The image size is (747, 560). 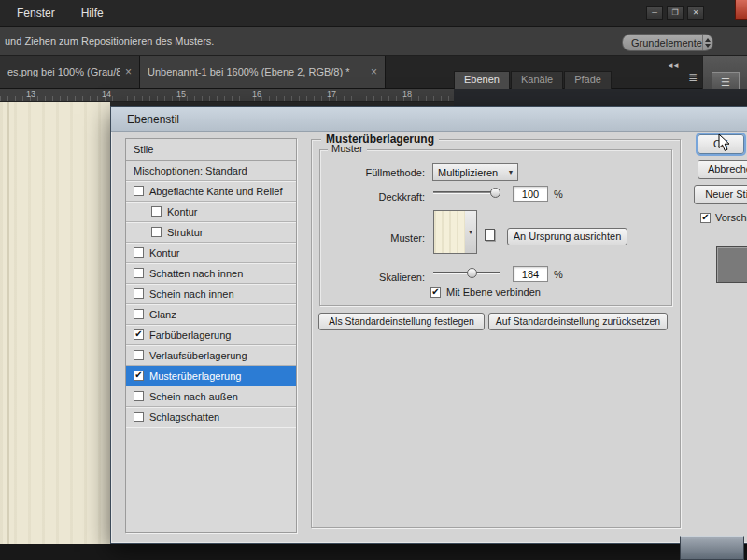 What do you see at coordinates (723, 170) in the screenshot?
I see `cancel-button: Abbrechen` at bounding box center [723, 170].